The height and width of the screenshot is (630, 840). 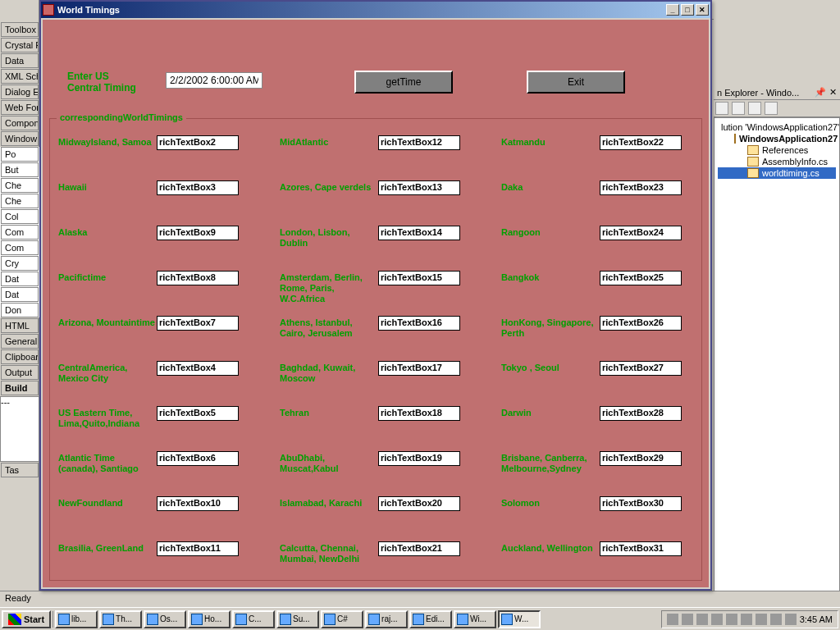 What do you see at coordinates (198, 278) in the screenshot?
I see `time-output: richTextBox8` at bounding box center [198, 278].